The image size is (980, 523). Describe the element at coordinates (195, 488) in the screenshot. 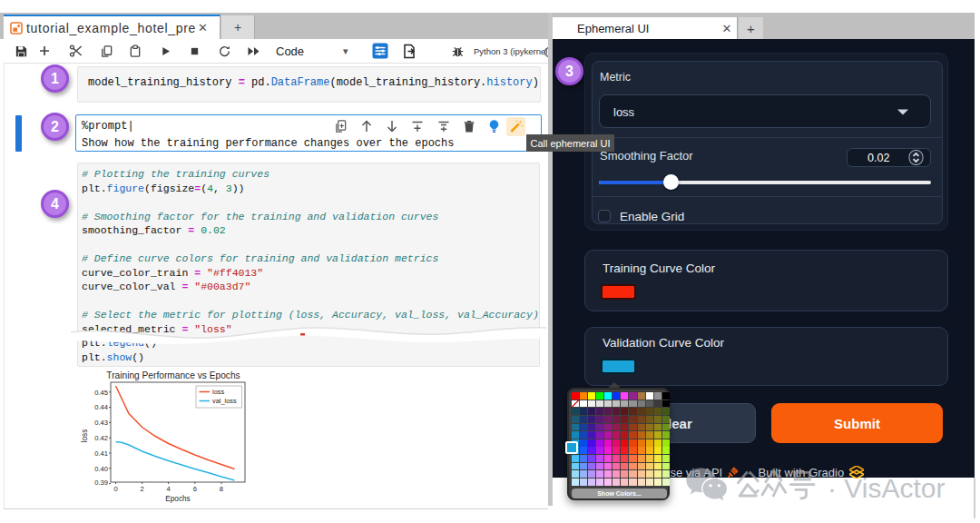

I see `svg-text: 6` at that location.